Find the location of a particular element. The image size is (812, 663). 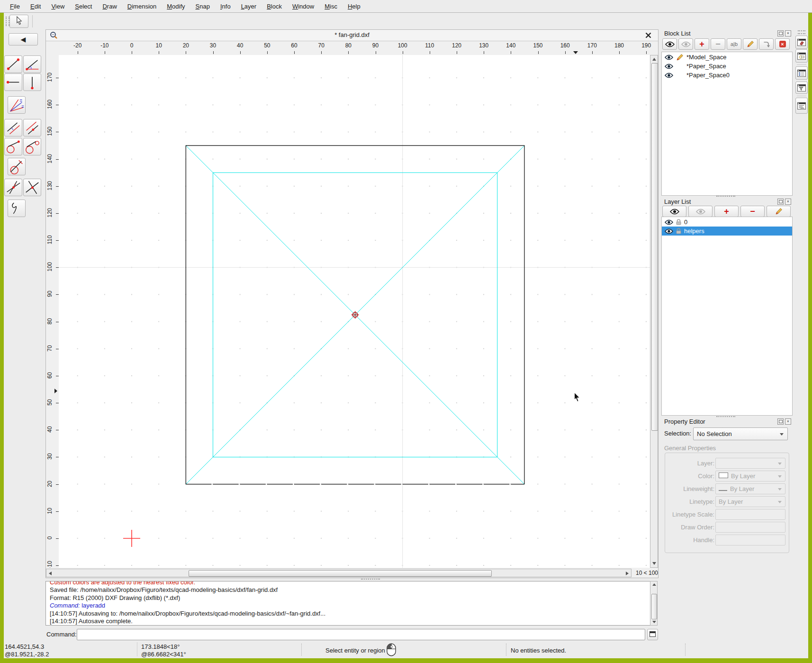

tool-line-at-relative-angle is located at coordinates (13, 188).